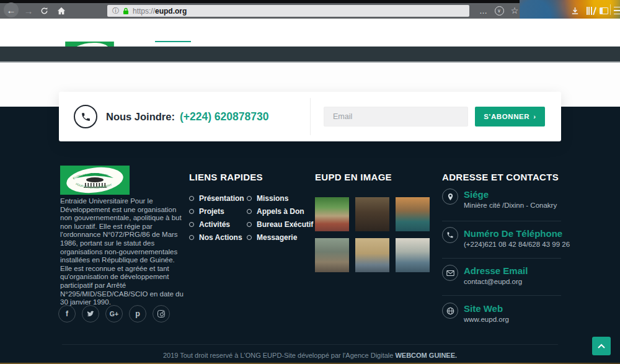 The height and width of the screenshot is (364, 620). What do you see at coordinates (486, 319) in the screenshot?
I see `siteweb-value: www.eupd.org` at bounding box center [486, 319].